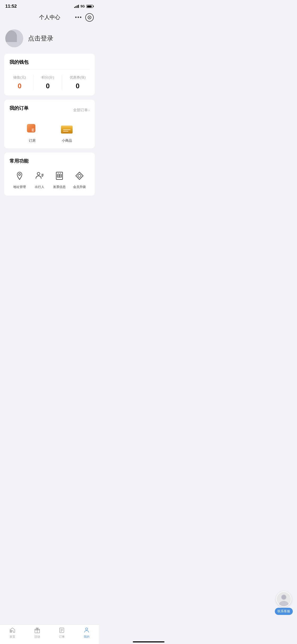 This screenshot has width=297, height=644. Describe the element at coordinates (40, 179) in the screenshot. I see `function-item-traveler: 出行人` at that location.